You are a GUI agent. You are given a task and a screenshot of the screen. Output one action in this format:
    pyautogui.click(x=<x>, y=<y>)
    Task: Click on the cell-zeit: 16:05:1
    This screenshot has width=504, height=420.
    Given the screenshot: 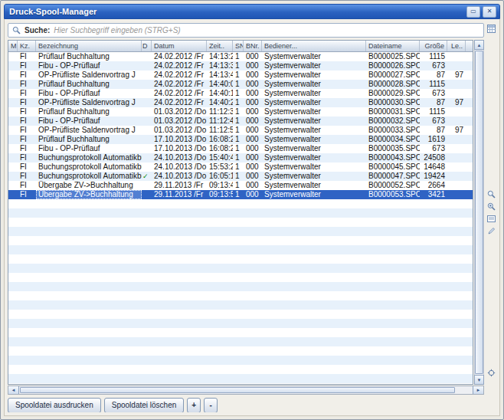 What is the action you would take?
    pyautogui.click(x=220, y=176)
    